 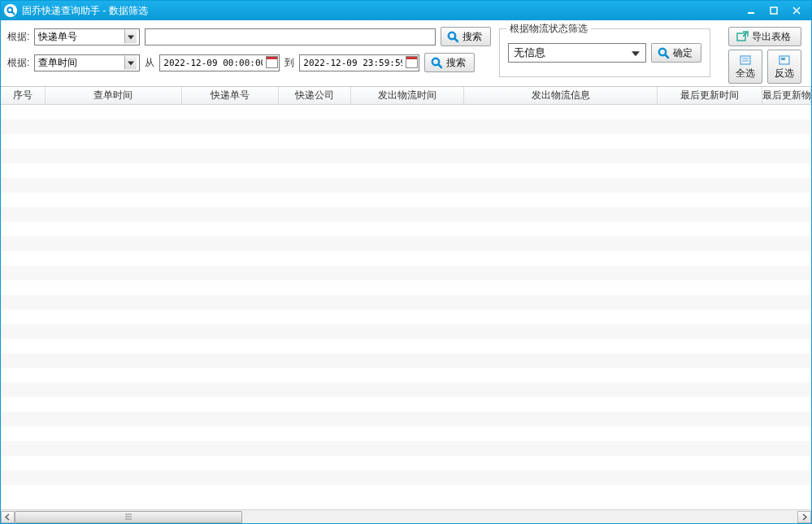 I want to click on app-icon, so click(x=11, y=11).